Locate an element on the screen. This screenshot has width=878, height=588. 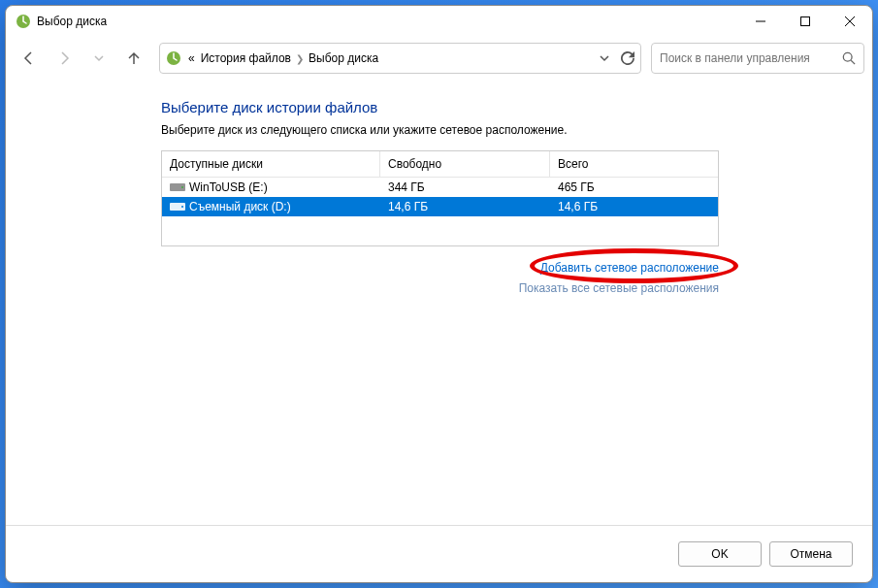
breadcrumb-item: Выбор диска is located at coordinates (343, 58).